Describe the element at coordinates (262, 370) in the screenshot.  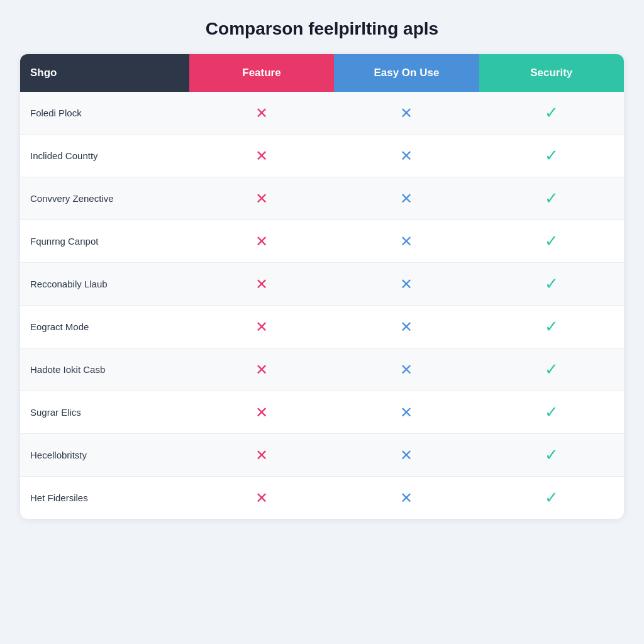
I see `row-feature-6: ✕` at that location.